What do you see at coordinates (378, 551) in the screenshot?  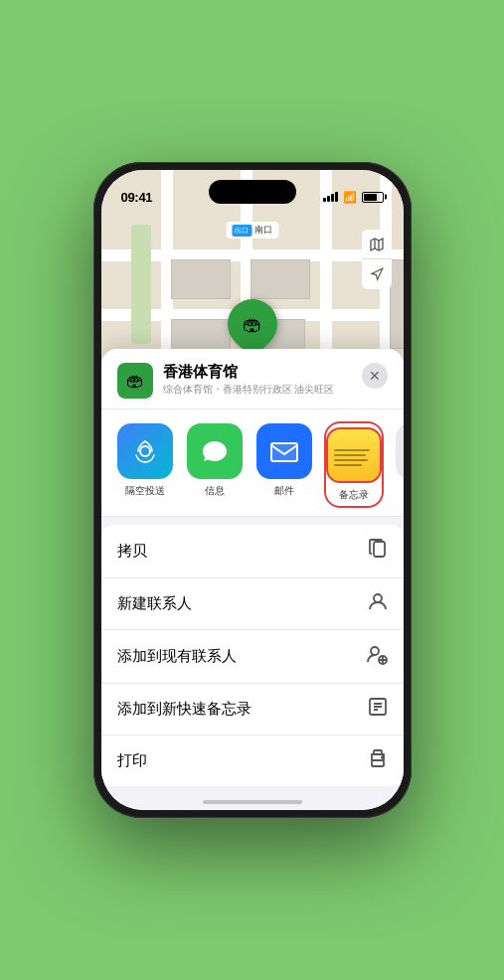 I see `copy-icon` at bounding box center [378, 551].